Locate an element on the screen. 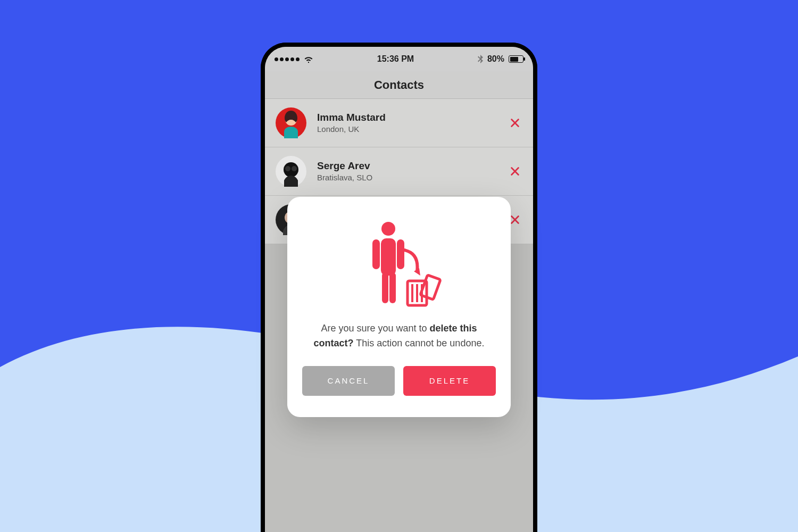 The height and width of the screenshot is (532, 798). bluetooth-icon is located at coordinates (480, 59).